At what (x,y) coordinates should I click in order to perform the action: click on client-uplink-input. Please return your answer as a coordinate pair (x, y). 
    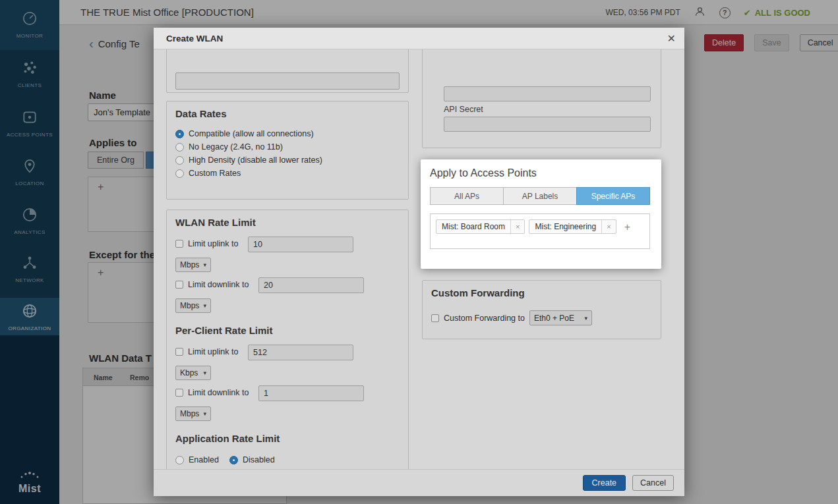
    Looking at the image, I should click on (301, 352).